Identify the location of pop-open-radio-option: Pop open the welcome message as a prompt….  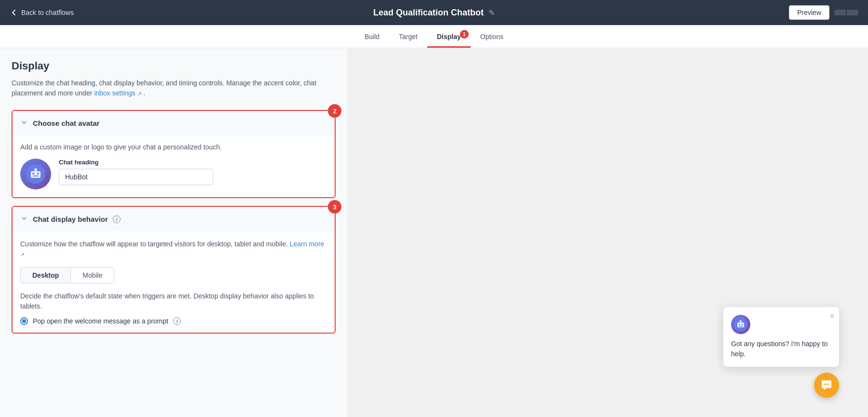
(174, 321).